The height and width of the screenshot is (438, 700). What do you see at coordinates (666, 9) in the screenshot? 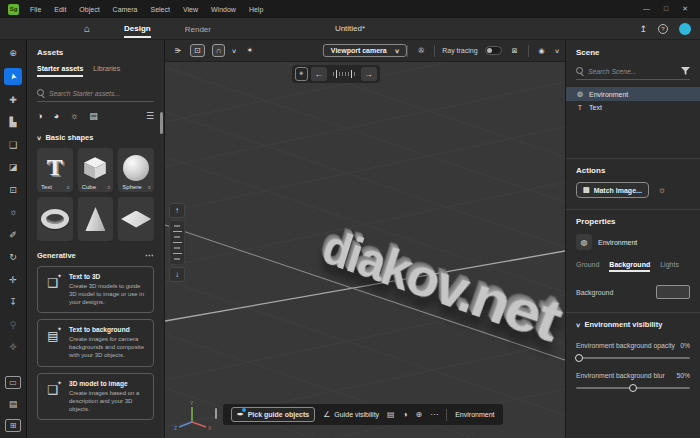
I see `maximize-button: □` at bounding box center [666, 9].